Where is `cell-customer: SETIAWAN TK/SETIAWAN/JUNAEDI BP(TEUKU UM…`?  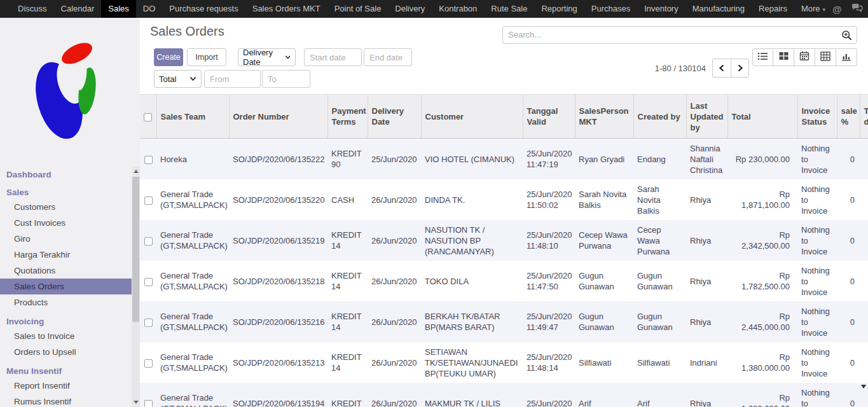
cell-customer: SETIAWAN TK/SETIAWAN/JUNAEDI BP(TEUKU UM… is located at coordinates (472, 362).